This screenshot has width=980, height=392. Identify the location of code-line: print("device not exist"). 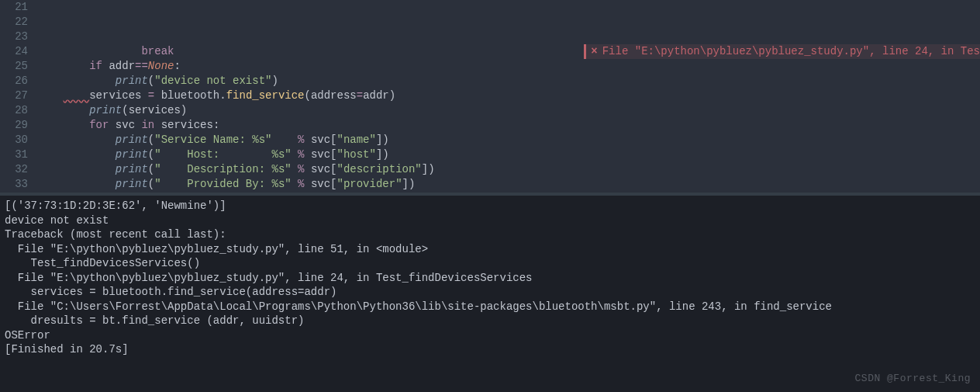
(509, 81).